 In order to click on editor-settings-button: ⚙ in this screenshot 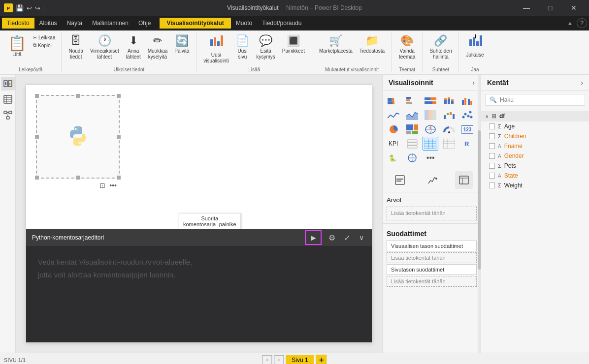, I will do `click(332, 238)`.